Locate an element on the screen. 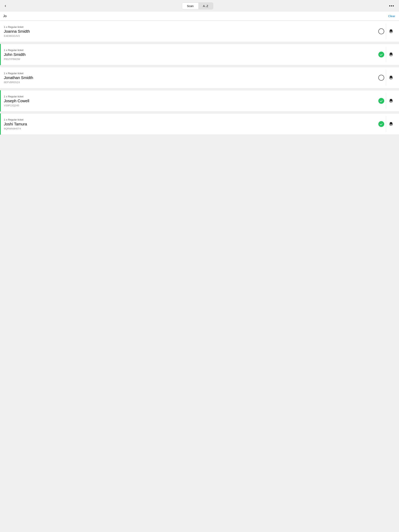  ticket-item: 1 x Regular ticket Jonathan Smidth 6EFVB… is located at coordinates (200, 78).